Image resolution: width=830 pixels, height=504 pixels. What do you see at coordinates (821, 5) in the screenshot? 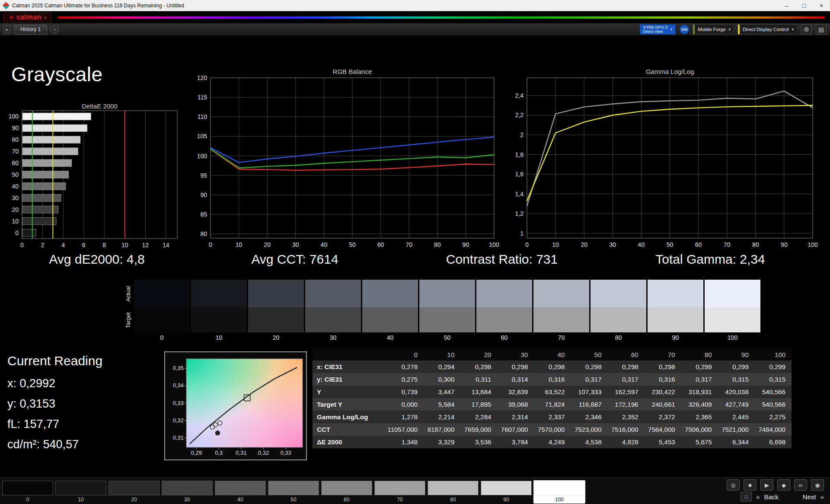
I see `close-button: ×` at bounding box center [821, 5].